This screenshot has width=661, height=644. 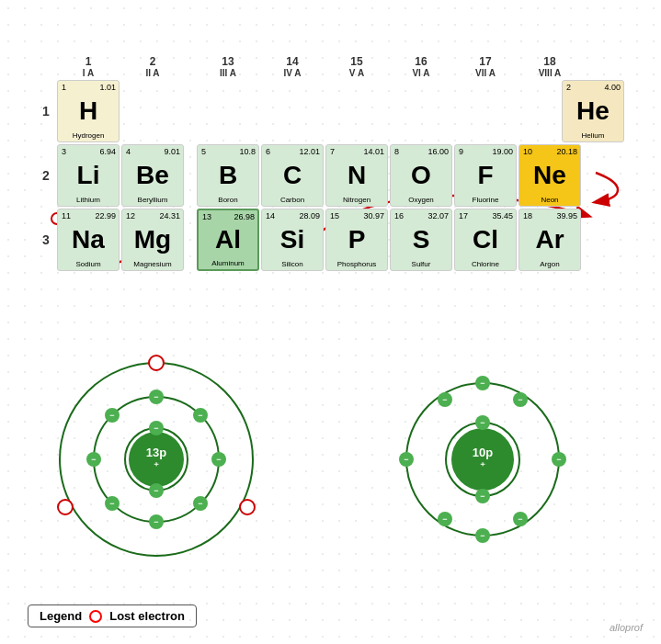 I want to click on group-16-header: 16 VI A, so click(x=421, y=66).